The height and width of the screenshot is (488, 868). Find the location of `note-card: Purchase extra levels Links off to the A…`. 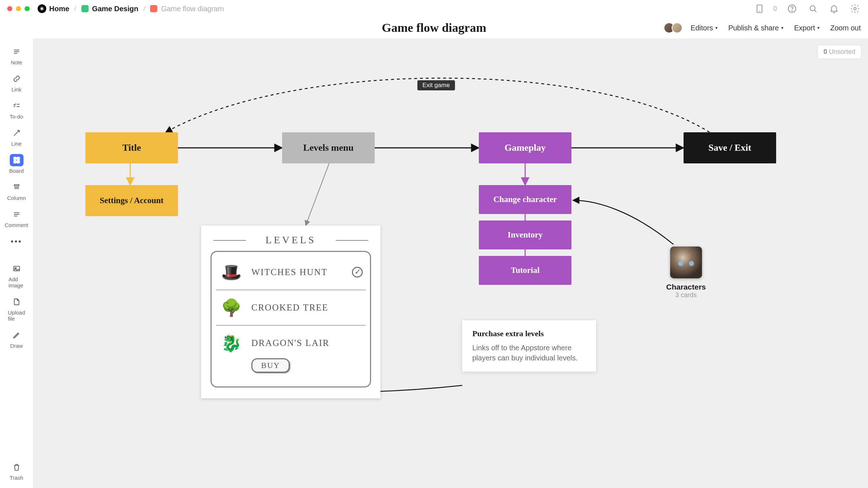

note-card: Purchase extra levels Links off to the A… is located at coordinates (529, 346).